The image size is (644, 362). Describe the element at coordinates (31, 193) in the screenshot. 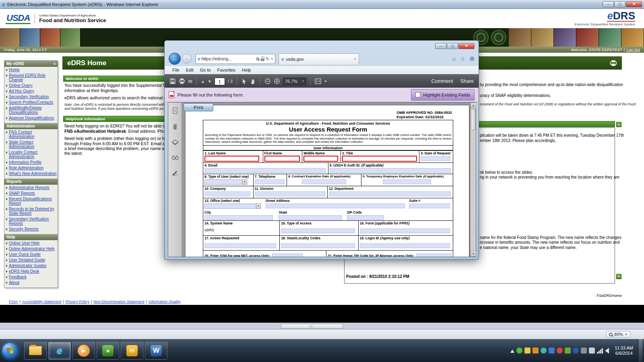

I see `sidebar-item-snap-reports: SNAP Reports` at that location.